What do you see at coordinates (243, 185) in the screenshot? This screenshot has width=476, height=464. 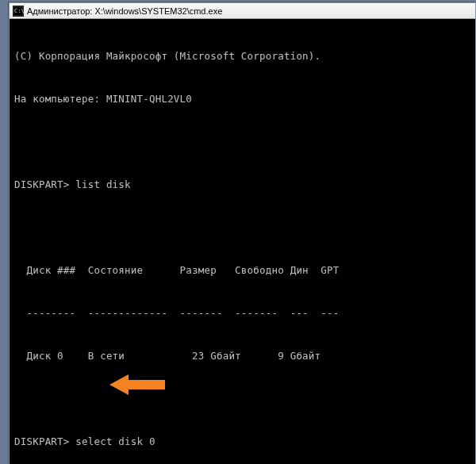 I see `terminal-line: DISKPART> list disk` at bounding box center [243, 185].